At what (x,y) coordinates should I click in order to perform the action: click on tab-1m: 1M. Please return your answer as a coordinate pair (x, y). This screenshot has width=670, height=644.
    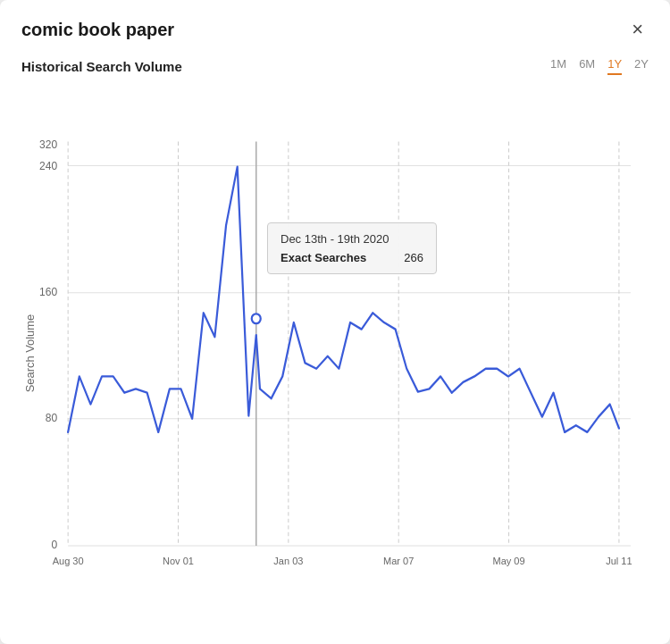
    Looking at the image, I should click on (558, 66).